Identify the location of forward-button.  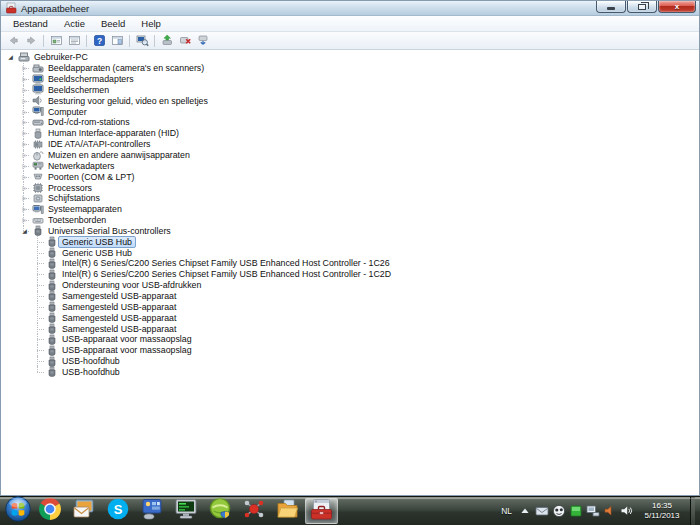
(31, 41).